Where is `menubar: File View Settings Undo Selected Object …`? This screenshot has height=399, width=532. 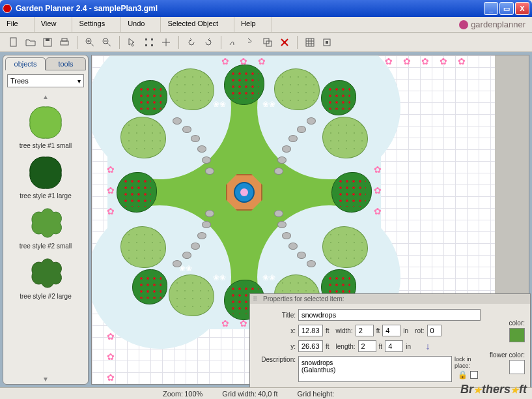
menubar: File View Settings Undo Selected Object … is located at coordinates (266, 25).